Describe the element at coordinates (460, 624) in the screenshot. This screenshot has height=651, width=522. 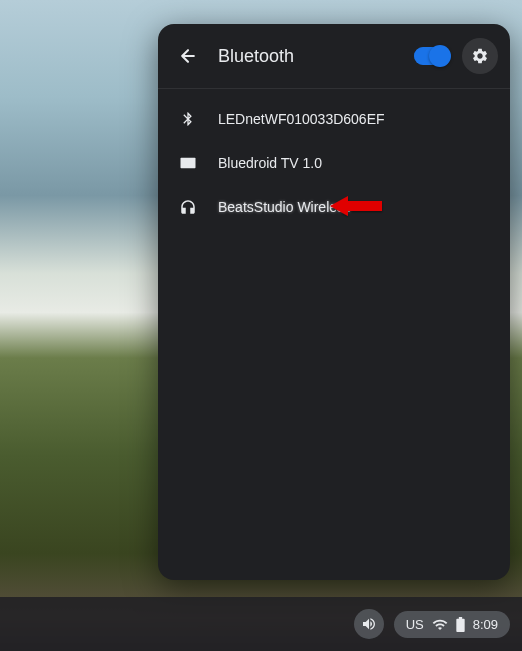
I see `battery-icon` at that location.